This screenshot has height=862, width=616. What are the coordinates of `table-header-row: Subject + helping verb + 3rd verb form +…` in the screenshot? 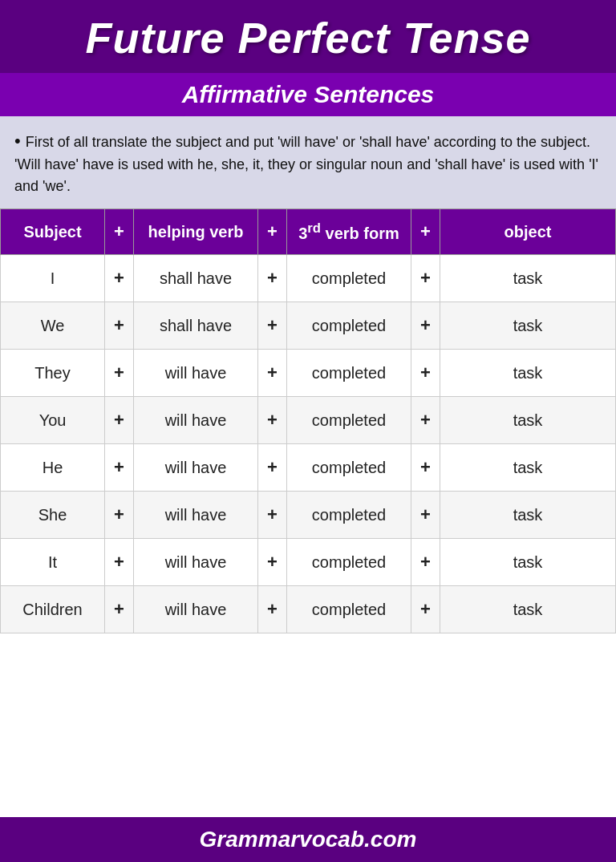 It's located at (308, 233).